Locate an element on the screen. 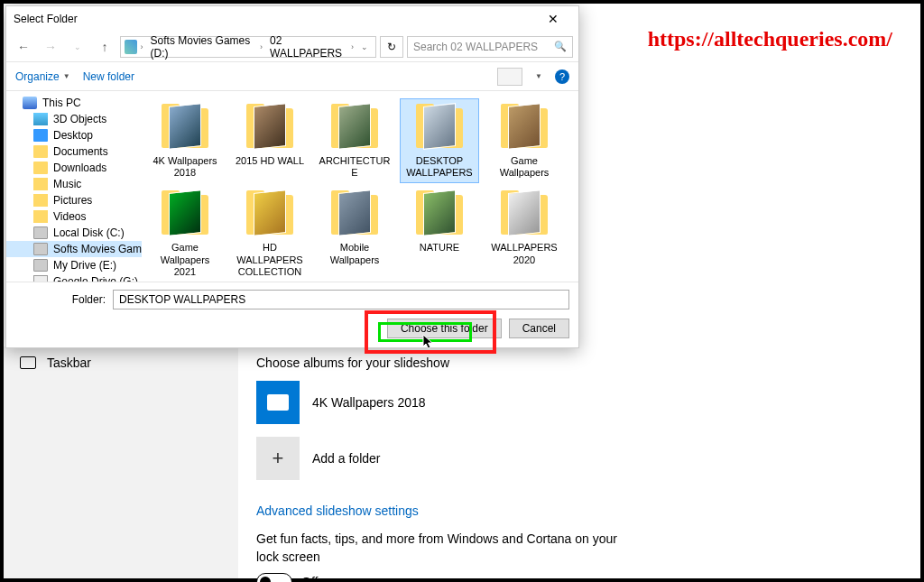  recent-dropdown: ⌄ is located at coordinates (78, 47).